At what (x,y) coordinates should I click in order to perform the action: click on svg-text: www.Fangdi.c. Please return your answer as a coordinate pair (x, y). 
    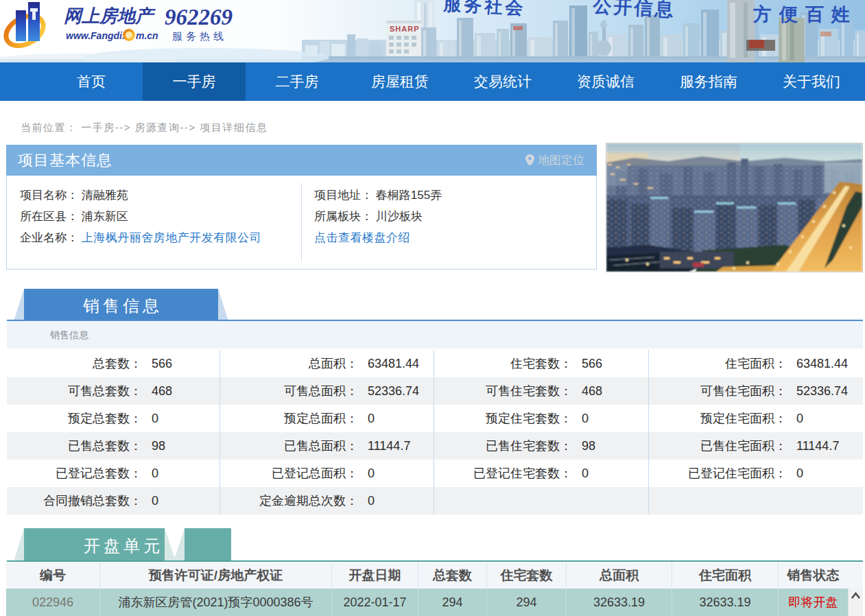
    Looking at the image, I should click on (98, 36).